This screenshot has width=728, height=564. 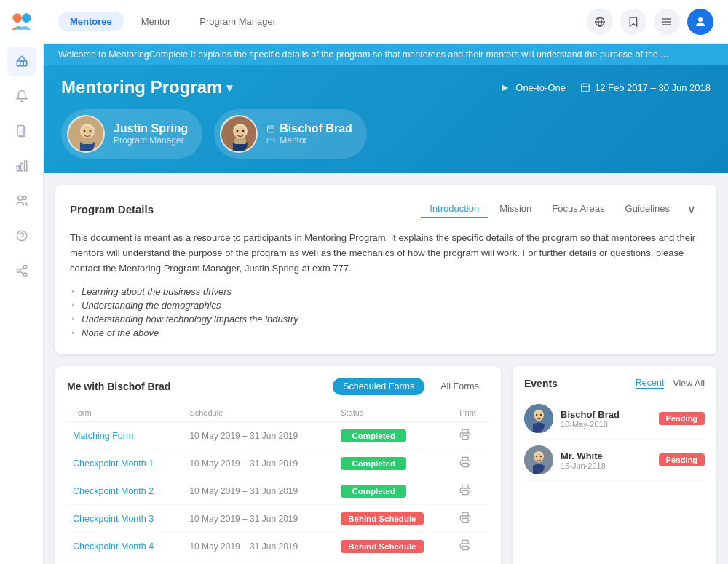 What do you see at coordinates (316, 129) in the screenshot?
I see `bischof-name: Bischof Brad` at bounding box center [316, 129].